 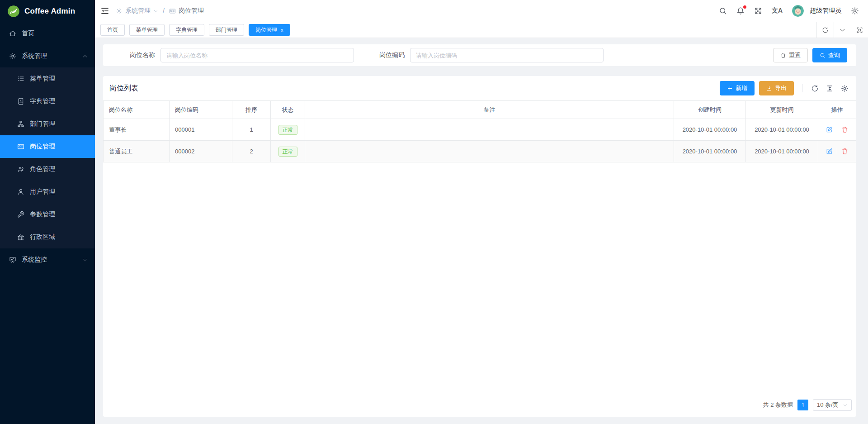 What do you see at coordinates (113, 30) in the screenshot?
I see `tab-home: 首页` at bounding box center [113, 30].